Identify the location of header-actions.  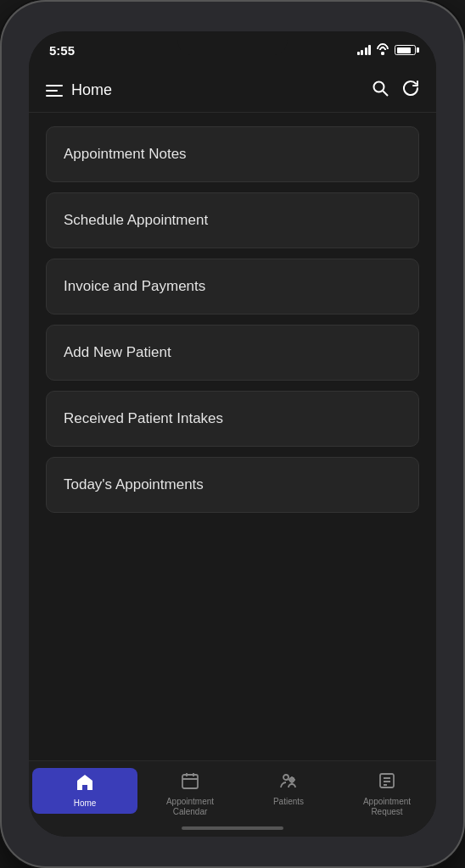
(395, 90).